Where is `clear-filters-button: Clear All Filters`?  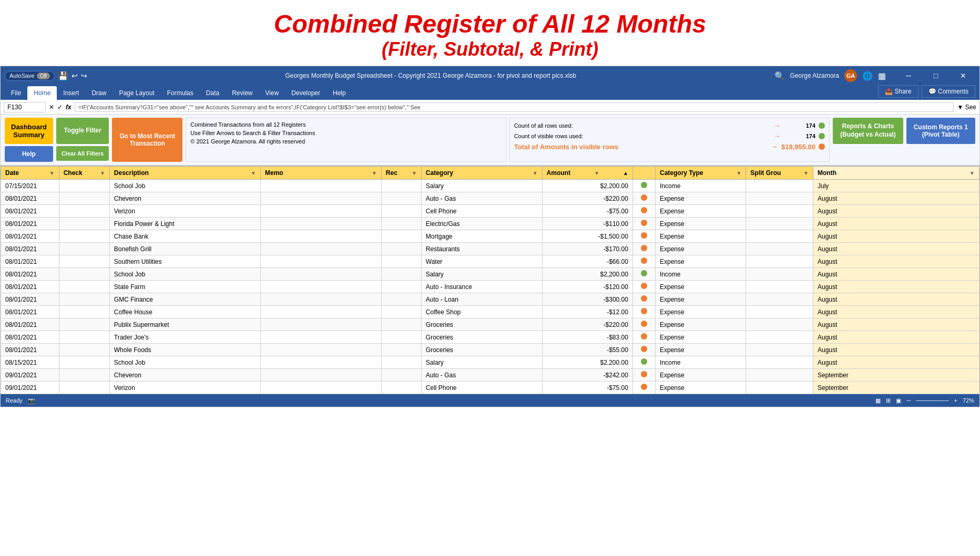 clear-filters-button: Clear All Filters is located at coordinates (83, 153).